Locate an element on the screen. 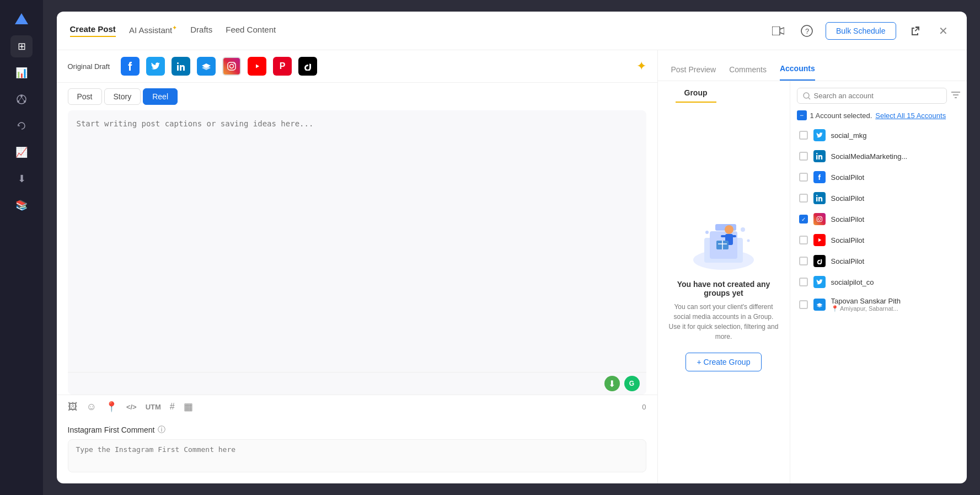 Image resolution: width=980 pixels, height=495 pixels. platform-buffer is located at coordinates (206, 66).